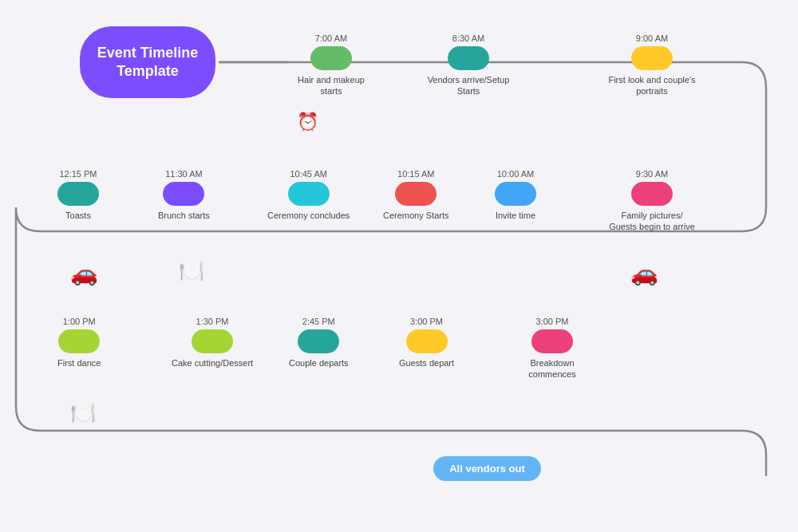 This screenshot has width=798, height=532. I want to click on node-brunch: 11:30 AM Brunch starts, so click(184, 195).